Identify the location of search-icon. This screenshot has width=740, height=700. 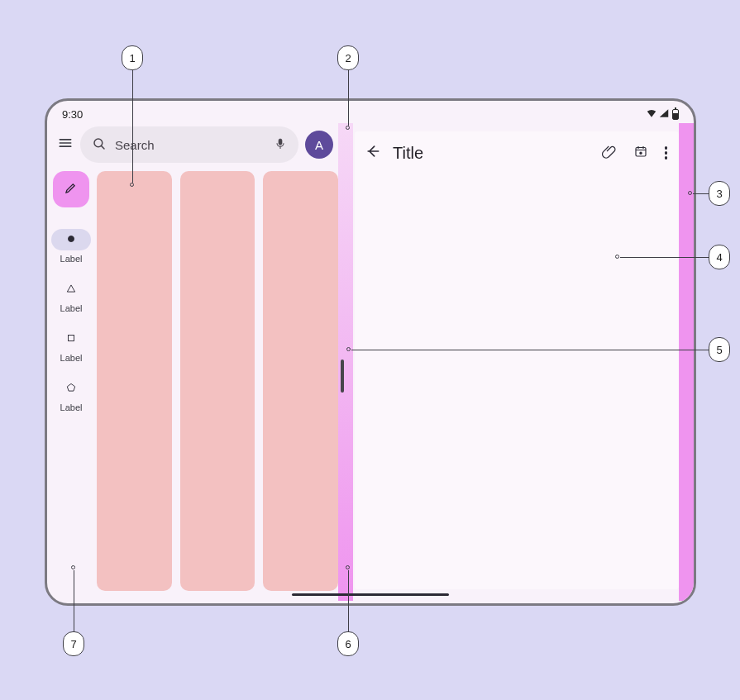
(99, 145).